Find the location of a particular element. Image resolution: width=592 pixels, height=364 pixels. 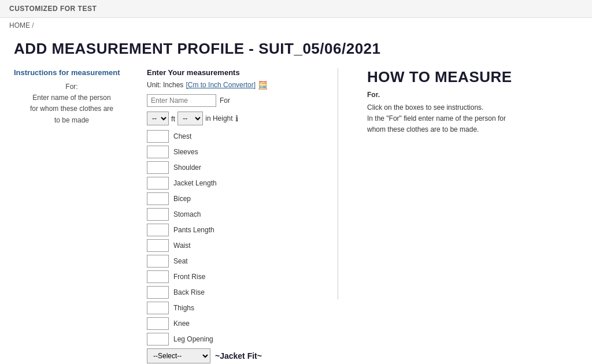

measurement-row: Knee is located at coordinates (234, 324).